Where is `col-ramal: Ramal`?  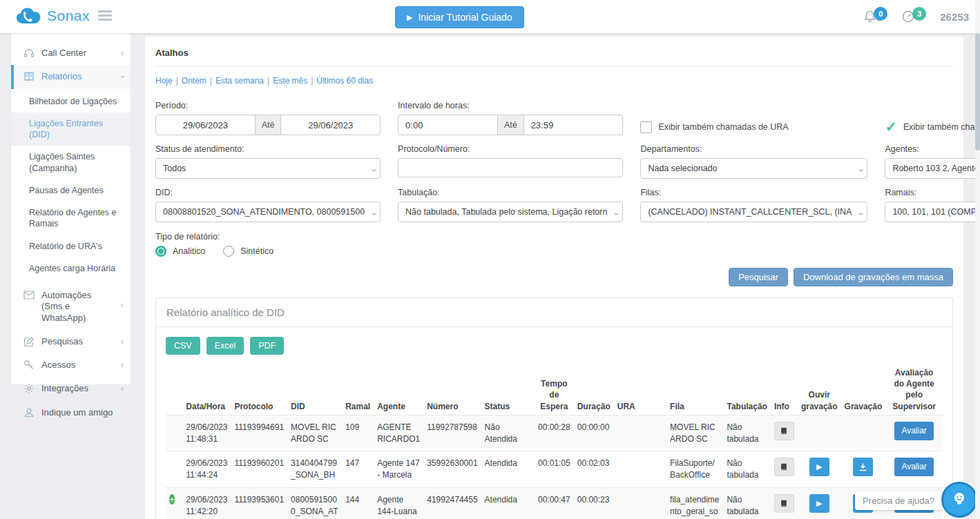 col-ramal: Ramal is located at coordinates (358, 389).